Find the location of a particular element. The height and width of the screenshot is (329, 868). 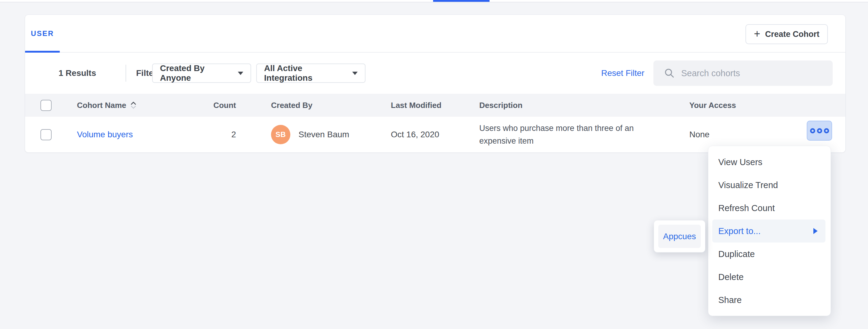

row-actions-menu: View Users Visualize Trend Refresh Count… is located at coordinates (770, 231).